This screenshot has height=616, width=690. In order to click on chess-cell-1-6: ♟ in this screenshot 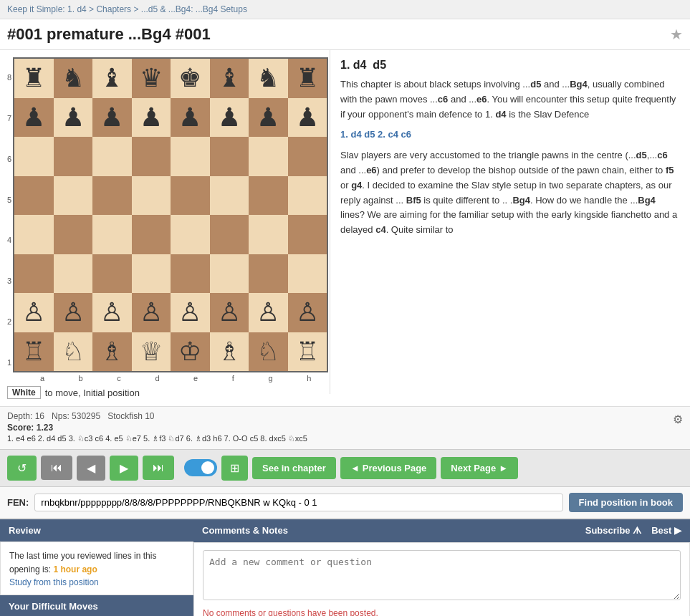, I will do `click(268, 117)`.